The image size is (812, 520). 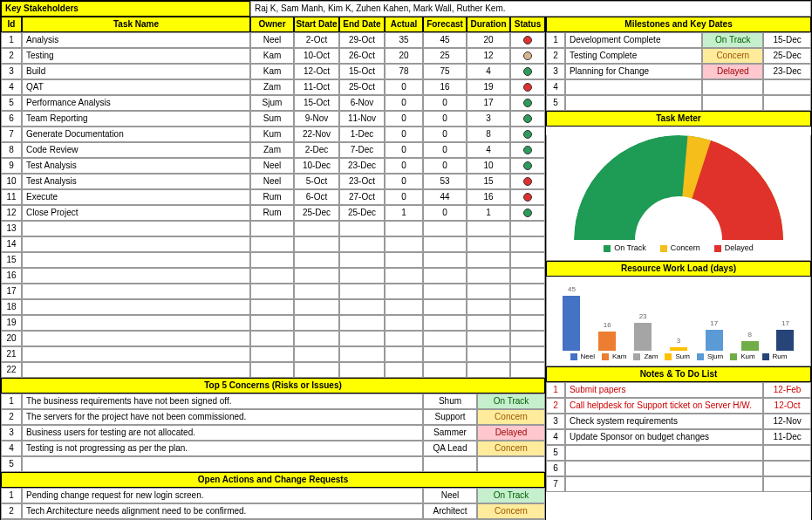 I want to click on table-row: 4Update Sponsor on budget changes11-Dec, so click(x=679, y=437).